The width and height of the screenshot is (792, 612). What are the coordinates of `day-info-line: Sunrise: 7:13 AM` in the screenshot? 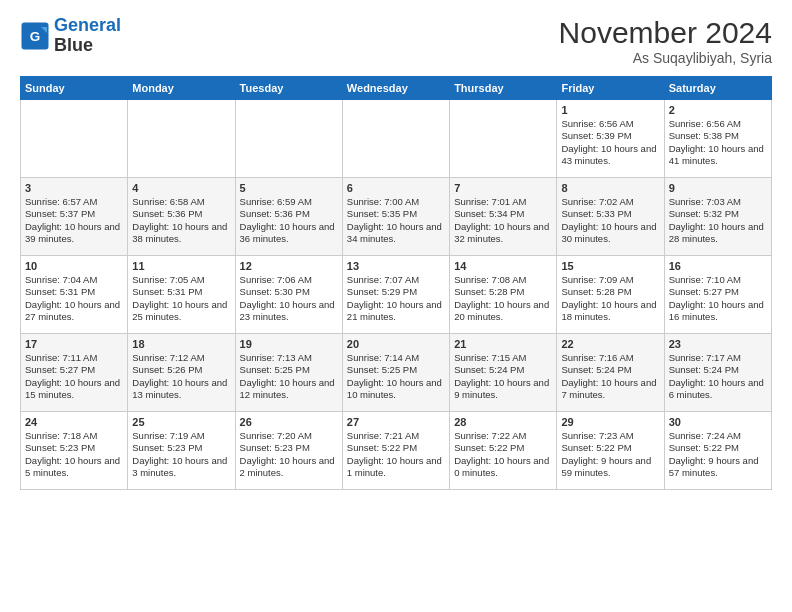 It's located at (289, 358).